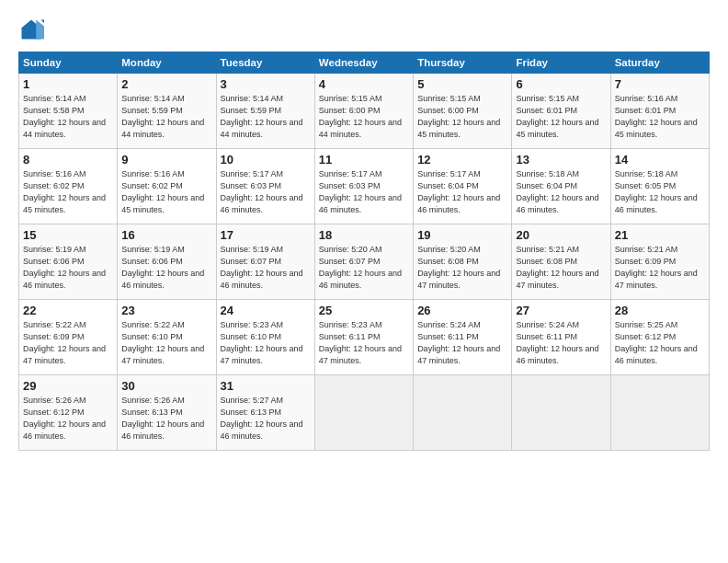  Describe the element at coordinates (561, 338) in the screenshot. I see `calendar-day-cell: 27 Sunrise: 5:24 AMSunset: 6:11 PMDaylig…` at that location.